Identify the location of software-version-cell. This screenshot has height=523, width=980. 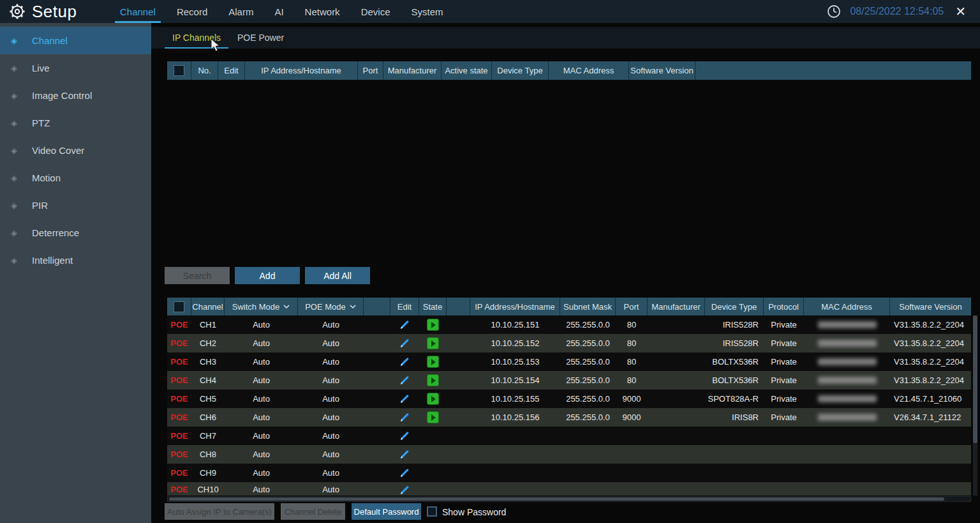
(930, 473).